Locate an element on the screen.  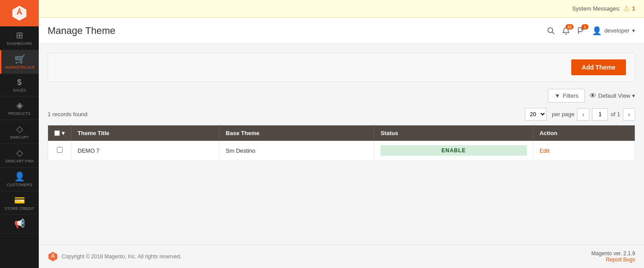
col-header-theme-title: Theme Title is located at coordinates (145, 133).